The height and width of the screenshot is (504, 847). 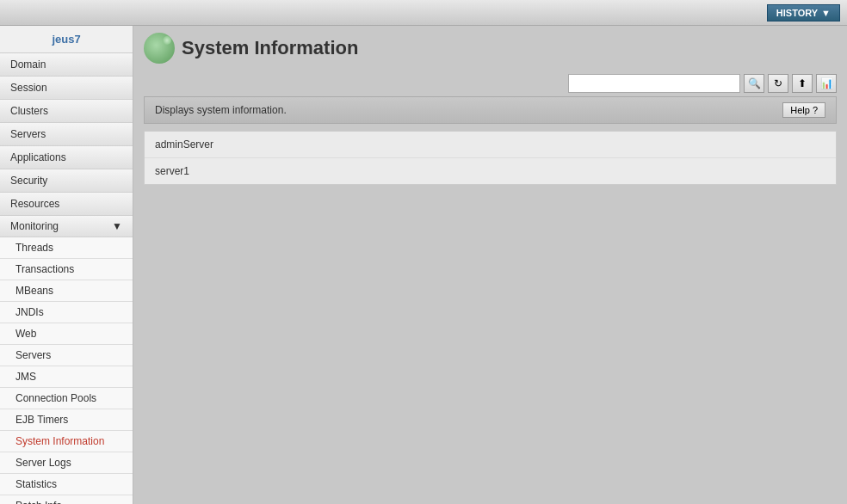 What do you see at coordinates (220, 110) in the screenshot?
I see `info-description: Displays system information.` at bounding box center [220, 110].